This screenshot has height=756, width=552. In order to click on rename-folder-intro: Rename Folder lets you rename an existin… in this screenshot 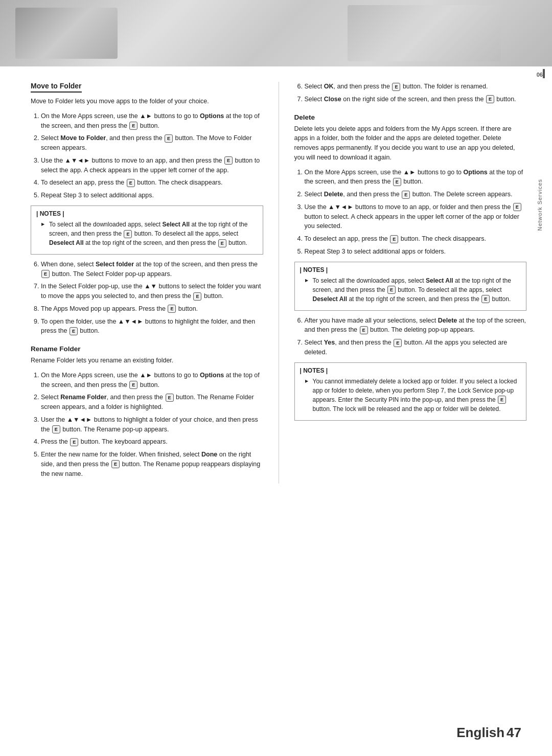, I will do `click(147, 361)`.